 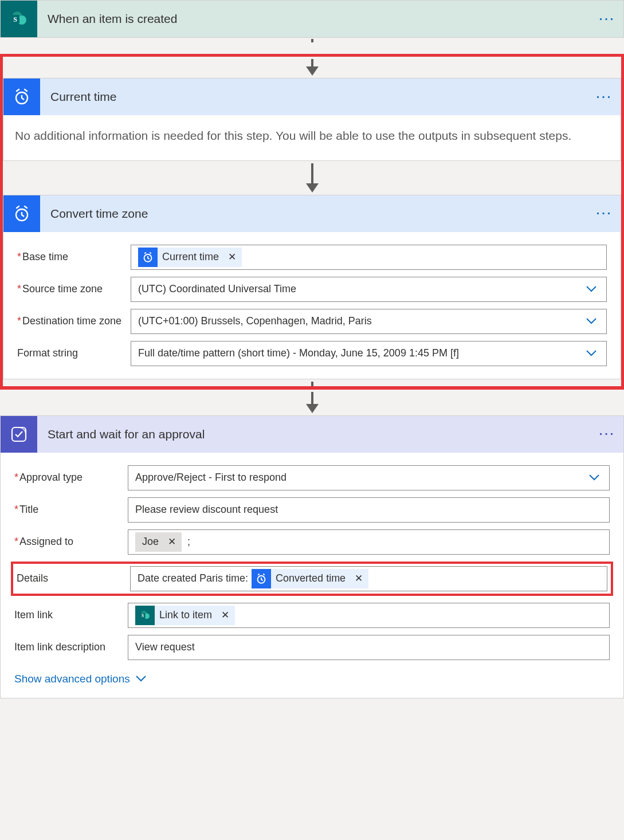 What do you see at coordinates (314, 214) in the screenshot?
I see `convert-timezone-title: Convert time zone` at bounding box center [314, 214].